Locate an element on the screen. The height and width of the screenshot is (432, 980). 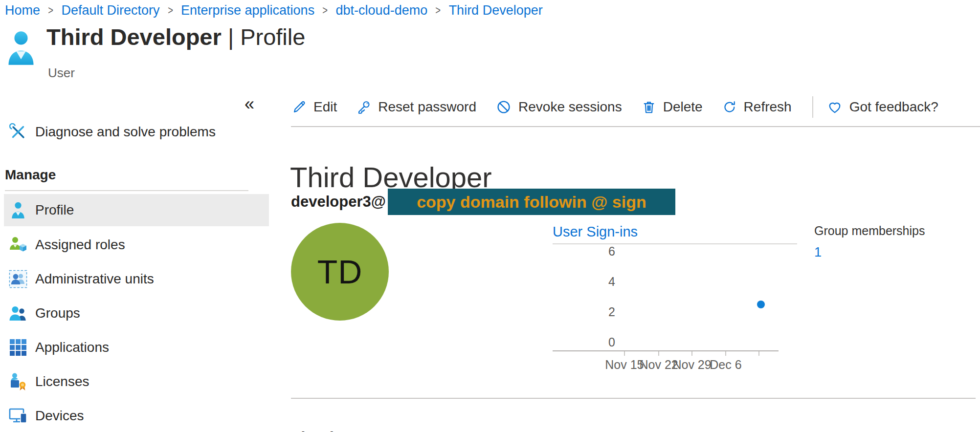
refresh-label: Refresh is located at coordinates (768, 107).